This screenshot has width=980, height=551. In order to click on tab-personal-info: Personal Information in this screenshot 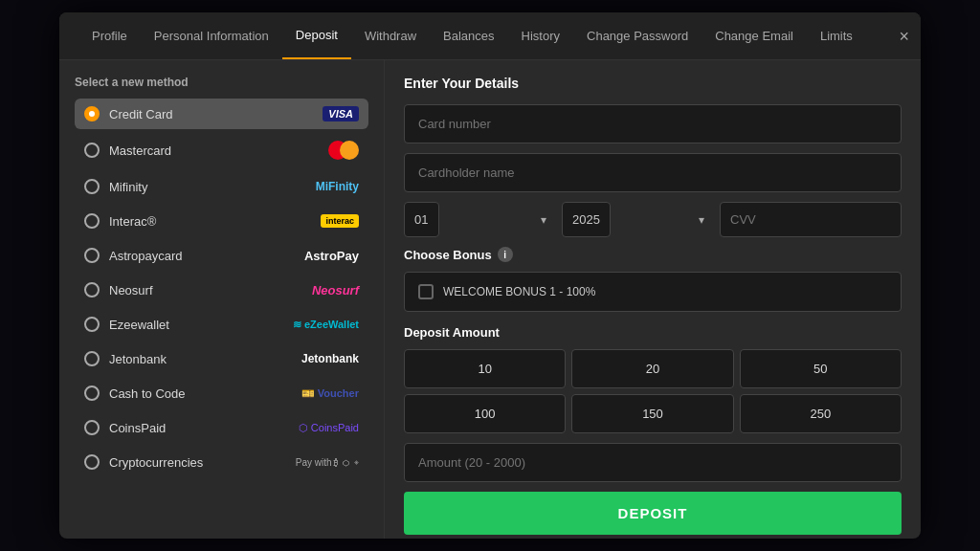, I will do `click(212, 36)`.